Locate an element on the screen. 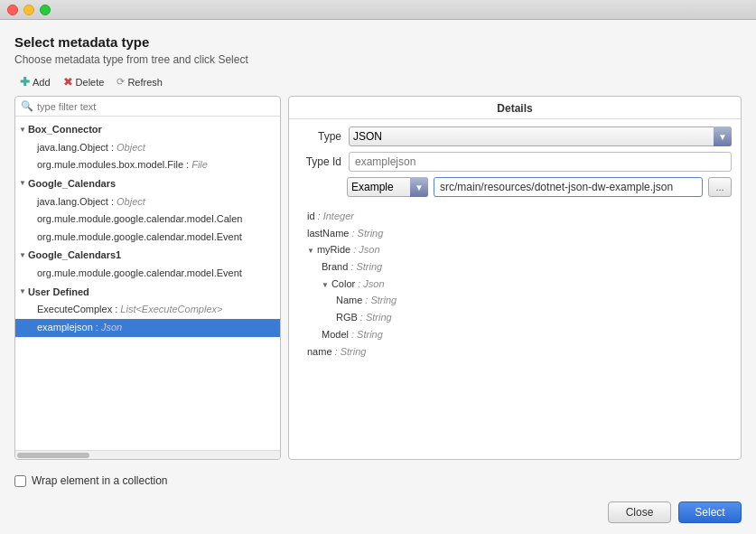  delete-label: Delete is located at coordinates (90, 82).